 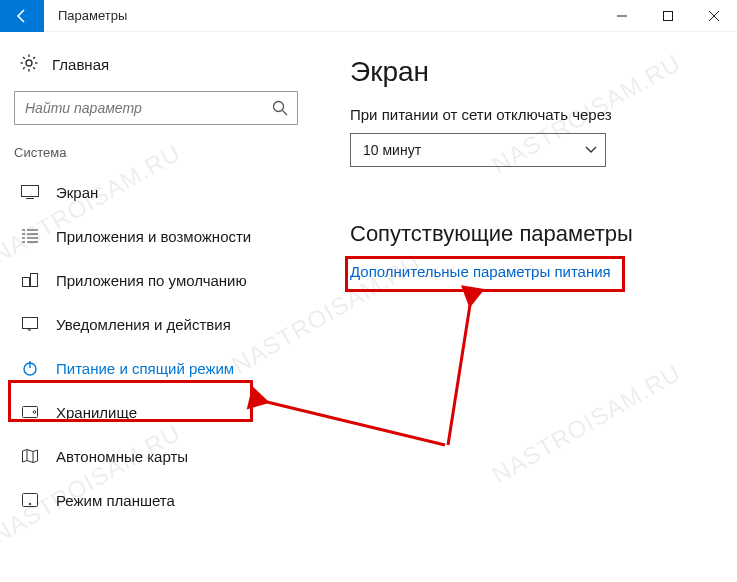 What do you see at coordinates (392, 150) in the screenshot?
I see `dropdown-value: 10 минут` at bounding box center [392, 150].